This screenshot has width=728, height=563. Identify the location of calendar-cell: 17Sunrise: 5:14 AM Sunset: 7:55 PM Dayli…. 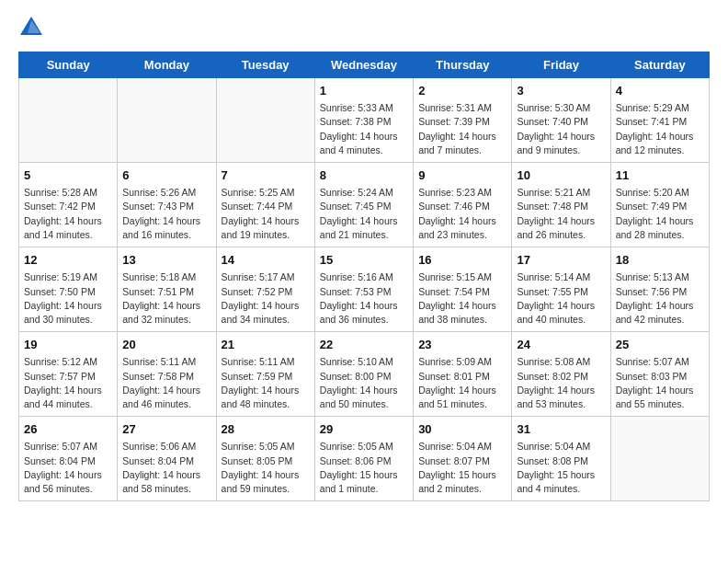
(561, 290).